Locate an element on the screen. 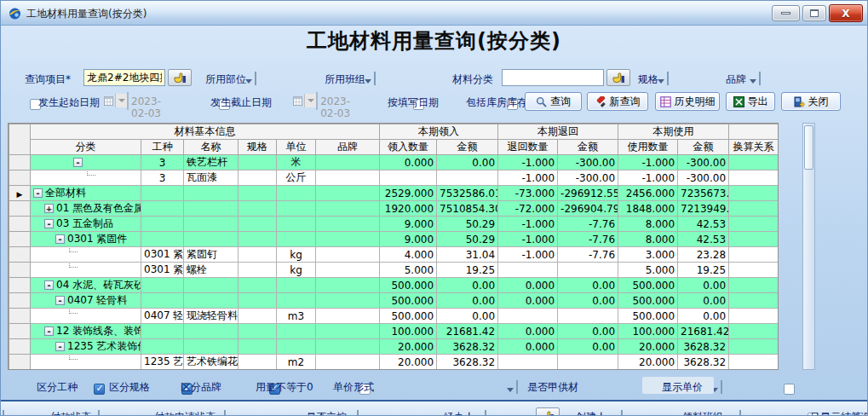 This screenshot has height=416, width=868. material-category-lookup-button is located at coordinates (618, 78).